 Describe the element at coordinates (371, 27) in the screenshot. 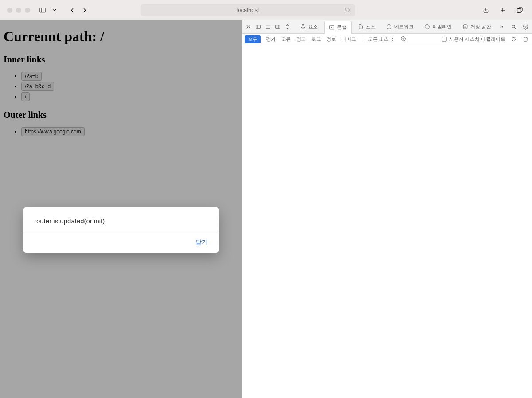

I see `tab-label: 소스` at that location.